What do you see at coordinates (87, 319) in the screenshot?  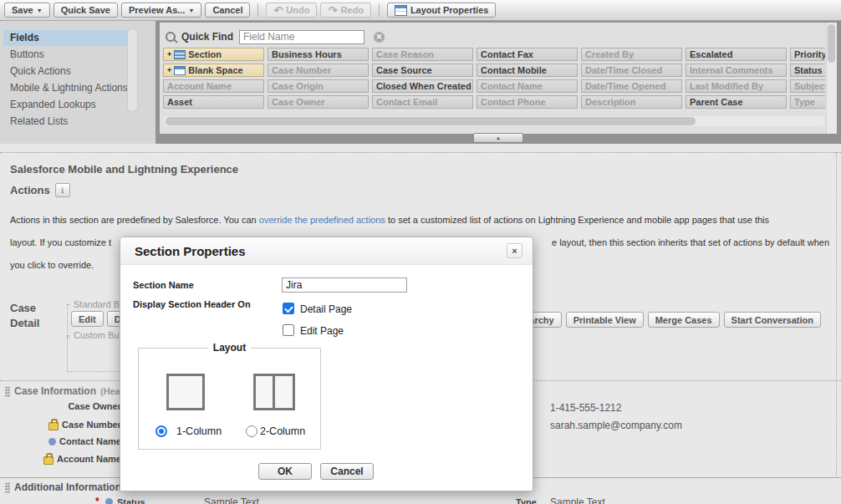 I see `edit-button: Edit` at bounding box center [87, 319].